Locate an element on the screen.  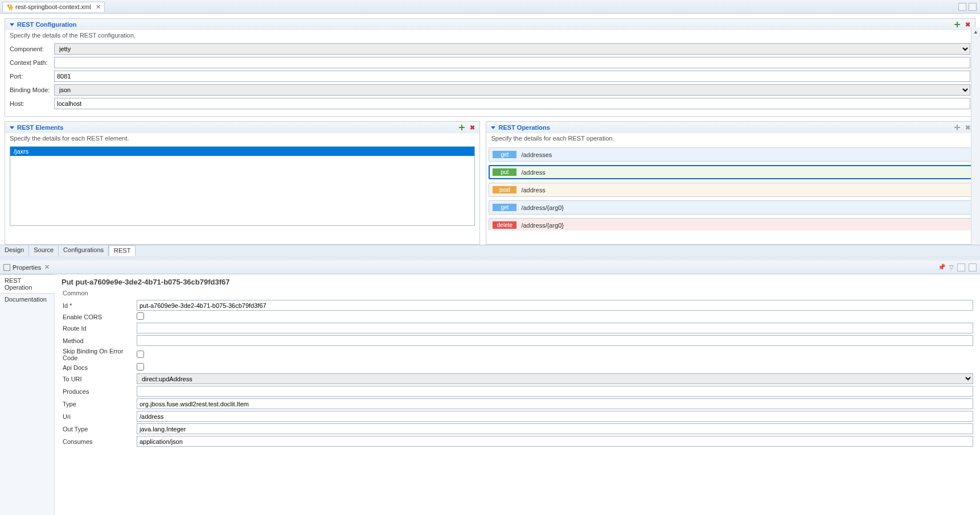
to-uri-label: To URI is located at coordinates (99, 379).